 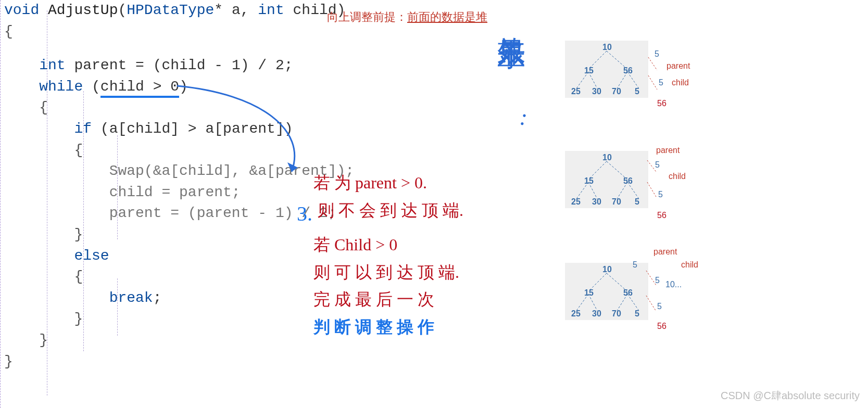 I want to click on tree1-side-bot-num: 5, so click(x=661, y=83).